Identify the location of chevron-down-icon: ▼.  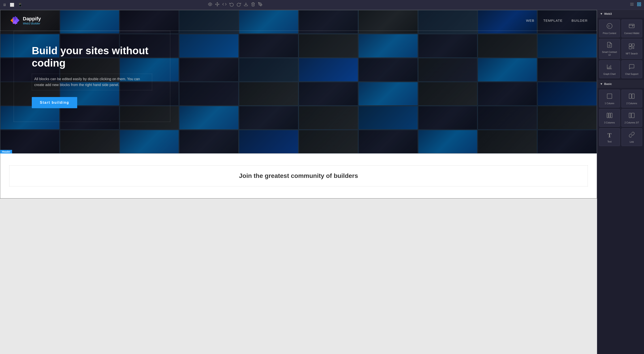
(602, 14).